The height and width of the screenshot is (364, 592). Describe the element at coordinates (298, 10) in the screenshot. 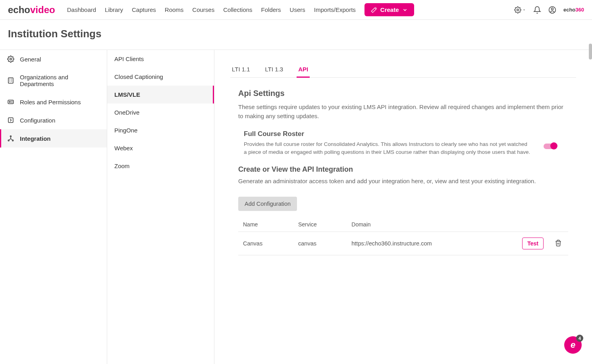

I see `nav-users: Users` at that location.